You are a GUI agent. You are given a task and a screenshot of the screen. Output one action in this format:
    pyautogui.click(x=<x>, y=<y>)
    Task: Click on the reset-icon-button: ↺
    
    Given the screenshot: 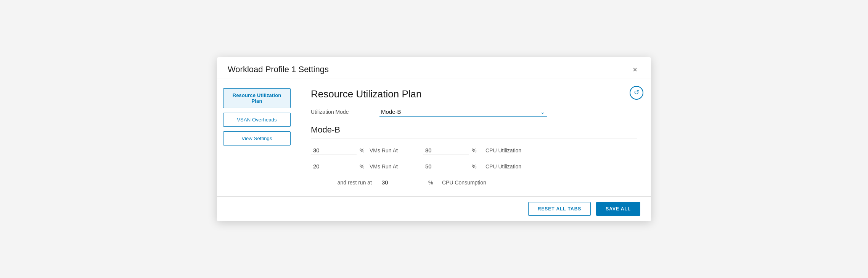 What is the action you would take?
    pyautogui.click(x=637, y=93)
    